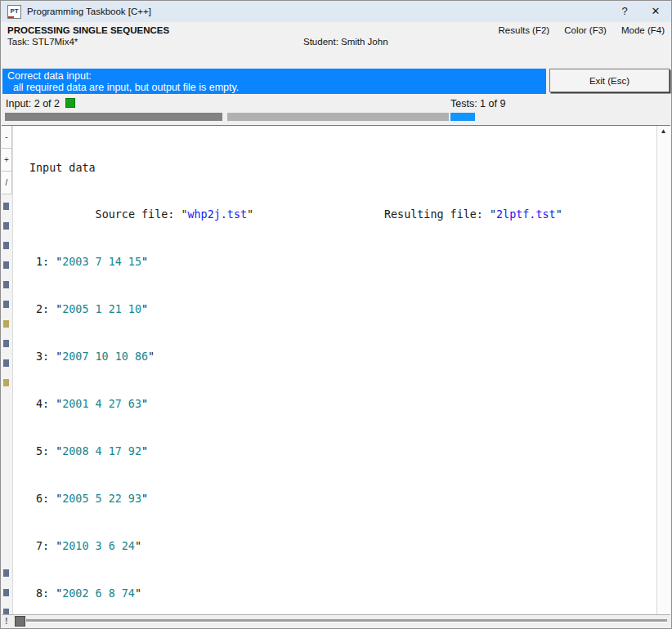  What do you see at coordinates (525, 30) in the screenshot?
I see `results-button: Results (F2)` at bounding box center [525, 30].